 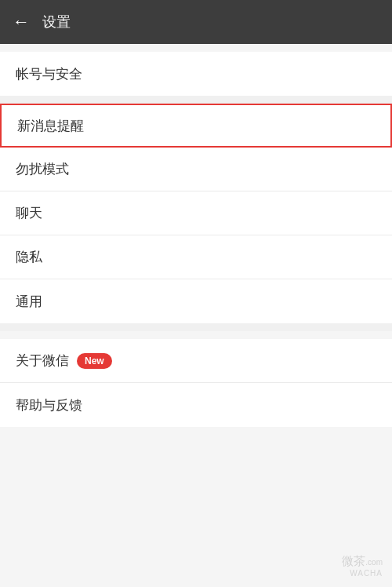 What do you see at coordinates (196, 22) in the screenshot?
I see `app-header: ← 设置` at bounding box center [196, 22].